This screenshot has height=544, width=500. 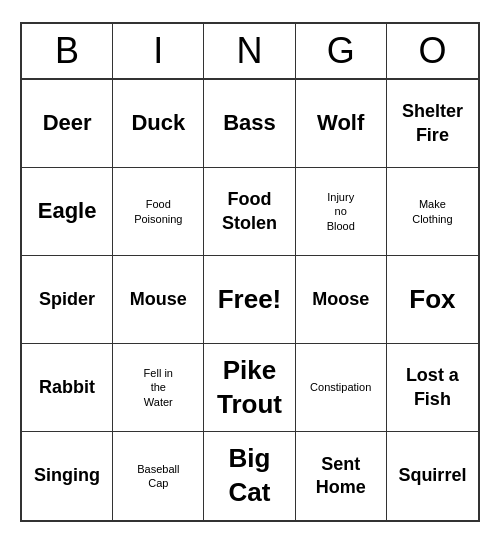 What do you see at coordinates (432, 476) in the screenshot?
I see `bingo-cell-24: Squirrel` at bounding box center [432, 476].